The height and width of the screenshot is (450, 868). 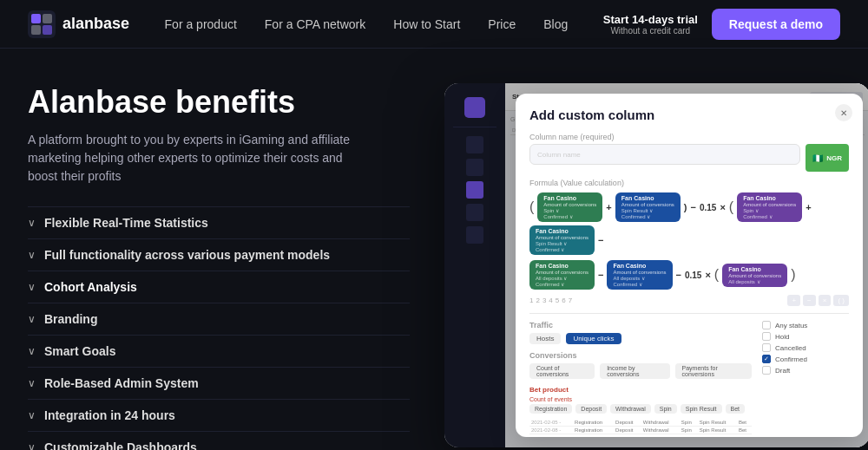 What do you see at coordinates (755, 276) in the screenshot?
I see `formula-chip-7: Fan Casino Amount of conversions All dep…` at bounding box center [755, 276].